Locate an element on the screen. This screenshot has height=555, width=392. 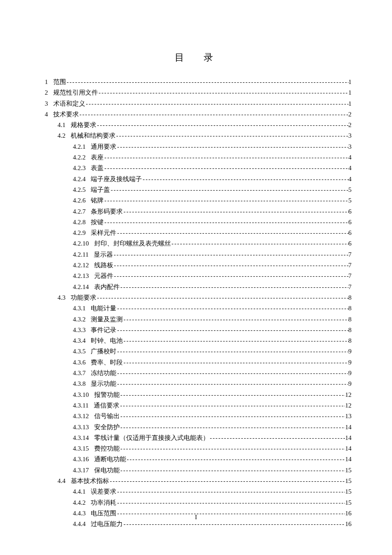
toc-entry: 4.4基本技术指标15 is located at coordinates (198, 481).